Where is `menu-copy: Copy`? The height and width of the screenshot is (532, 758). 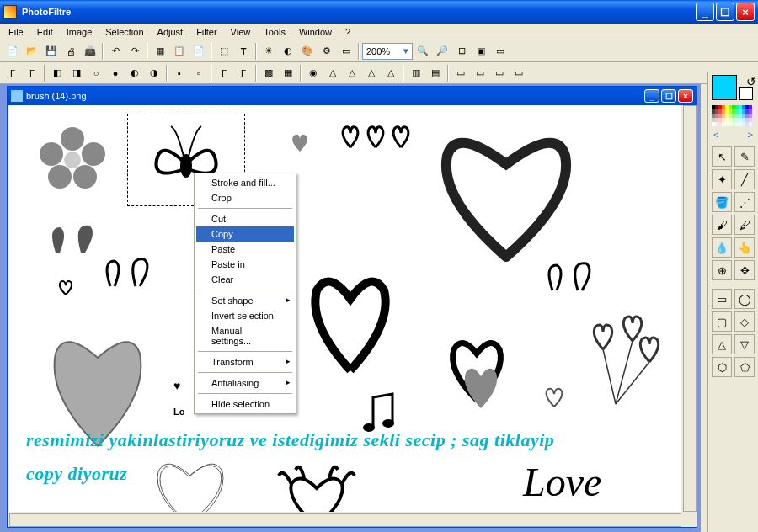
menu-copy: Copy is located at coordinates (245, 234).